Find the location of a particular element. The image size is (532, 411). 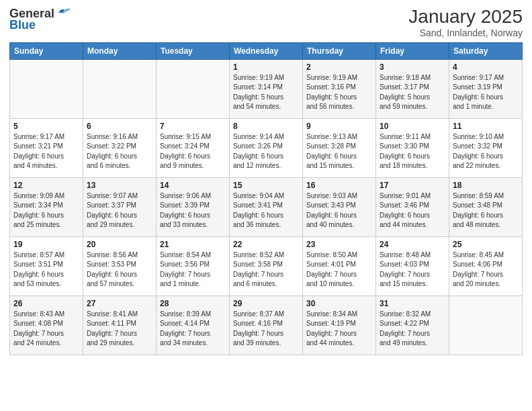

table-row: 28Sunrise: 8:39 AMSunset: 4:14 PMDayligh… is located at coordinates (193, 325).